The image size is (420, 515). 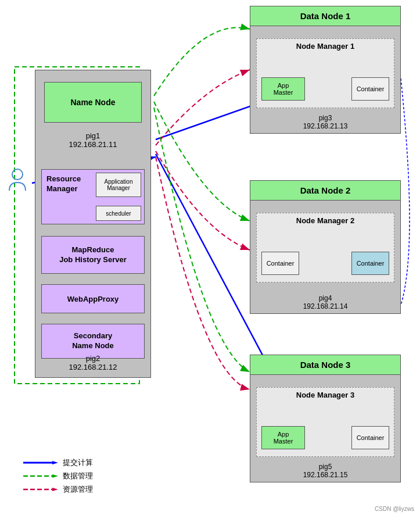 What do you see at coordinates (325, 422) in the screenshot?
I see `node-manager-3-box: Node Manager 3 AppMaster Container` at bounding box center [325, 422].